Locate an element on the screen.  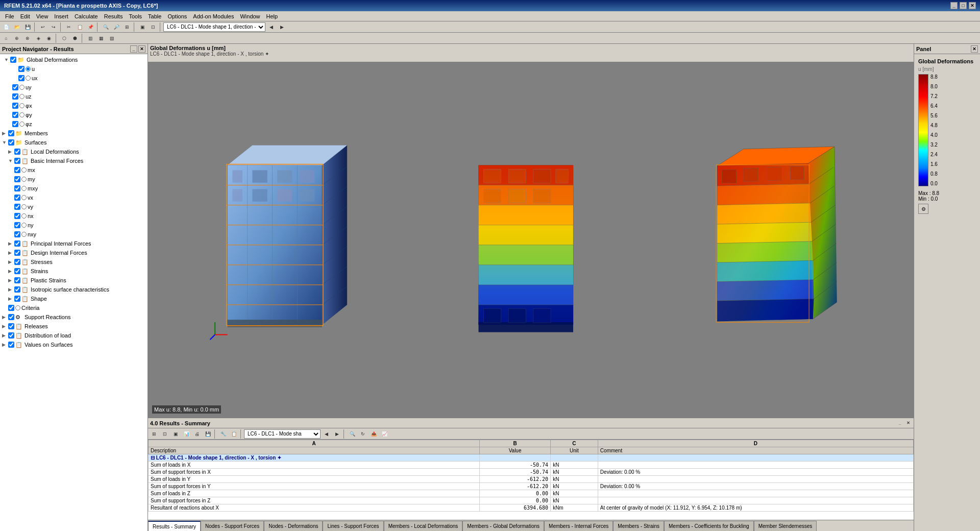
tb2-5: ◉ is located at coordinates (49, 38).